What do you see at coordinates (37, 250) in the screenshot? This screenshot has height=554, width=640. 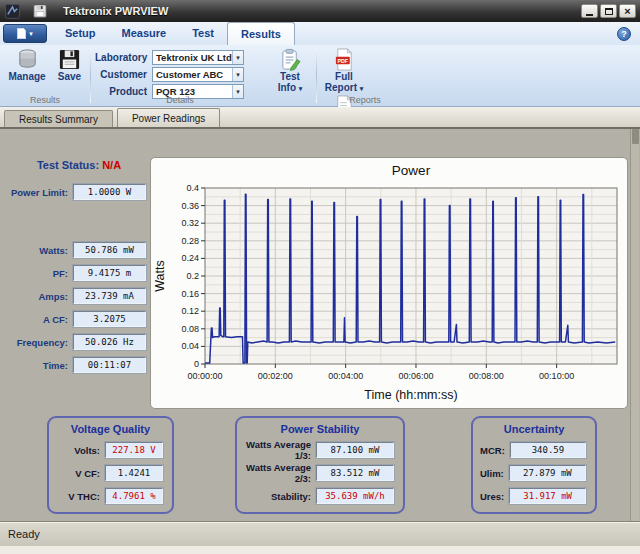 I see `watts-label: Watts:` at bounding box center [37, 250].